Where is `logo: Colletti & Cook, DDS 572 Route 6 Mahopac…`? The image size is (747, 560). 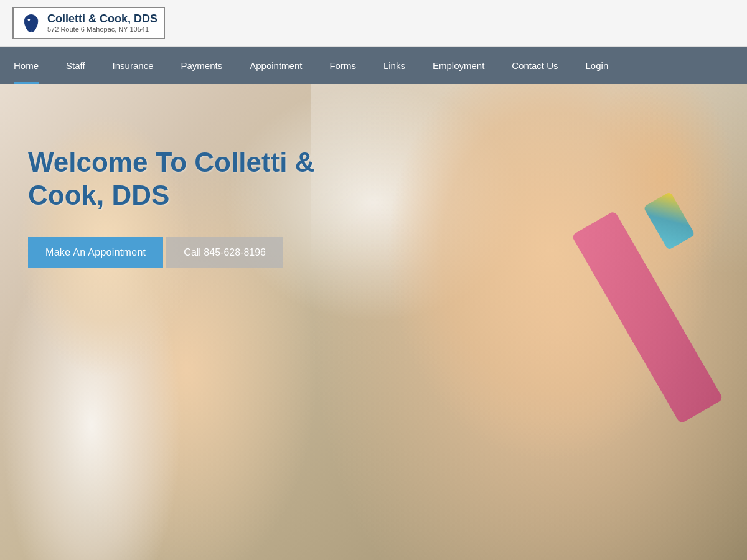 logo: Colletti & Cook, DDS 572 Route 6 Mahopac… is located at coordinates (88, 23).